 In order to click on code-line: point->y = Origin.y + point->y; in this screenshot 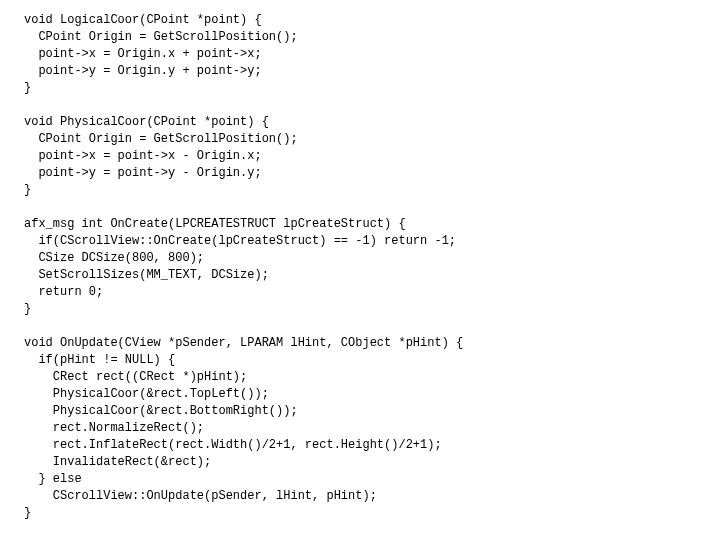, I will do `click(360, 72)`.